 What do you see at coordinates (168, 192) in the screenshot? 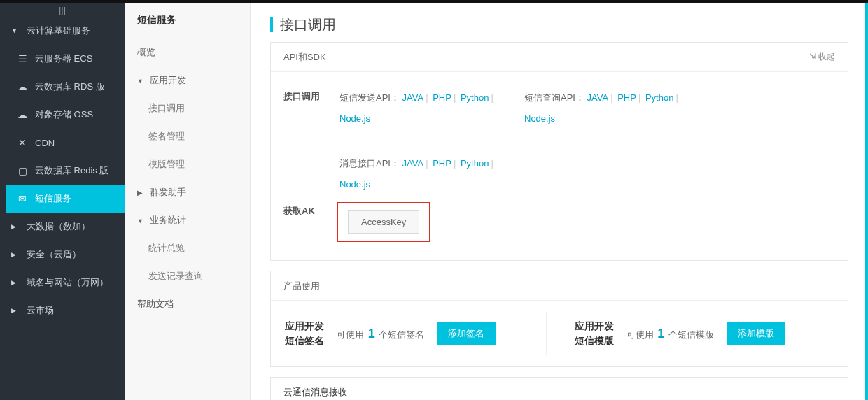
I see `nav2-label: 群发助手` at bounding box center [168, 192].